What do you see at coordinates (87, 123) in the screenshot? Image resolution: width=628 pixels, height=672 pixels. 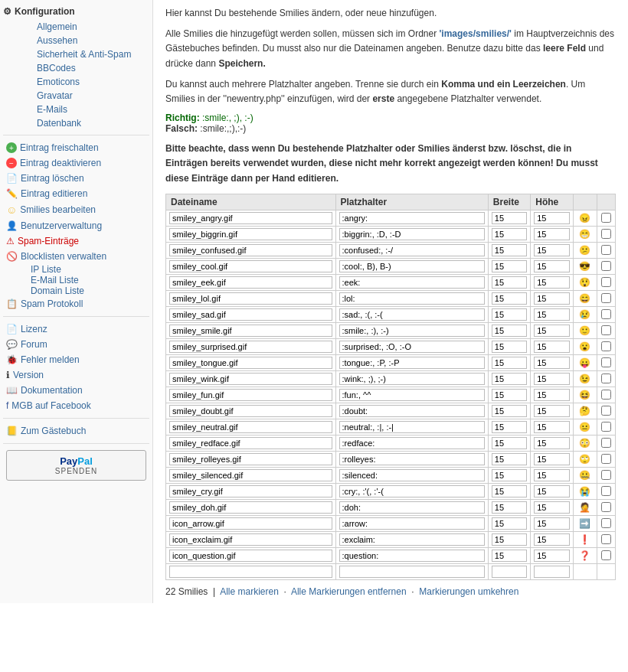 I see `sidebar-item-datenbank: Datenbank` at bounding box center [87, 123].